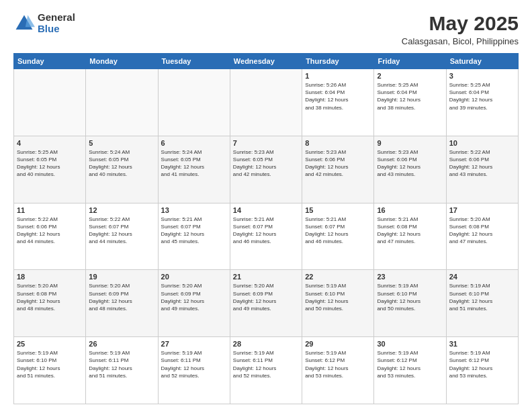  Describe the element at coordinates (339, 62) in the screenshot. I see `header-cell-thursday: Thursday` at that location.